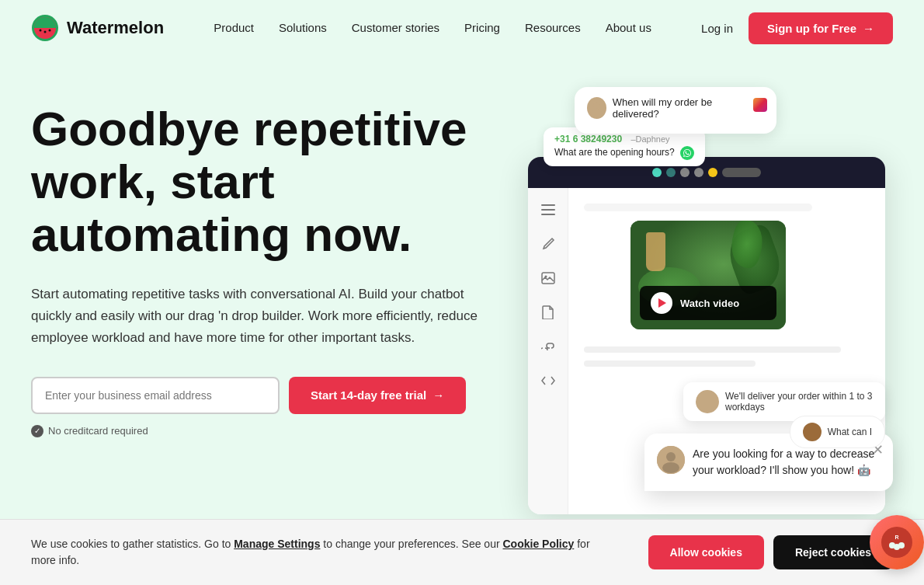 The width and height of the screenshot is (924, 585). I want to click on chatbot-text: Are you looking for a way to decrease yo…, so click(787, 462).